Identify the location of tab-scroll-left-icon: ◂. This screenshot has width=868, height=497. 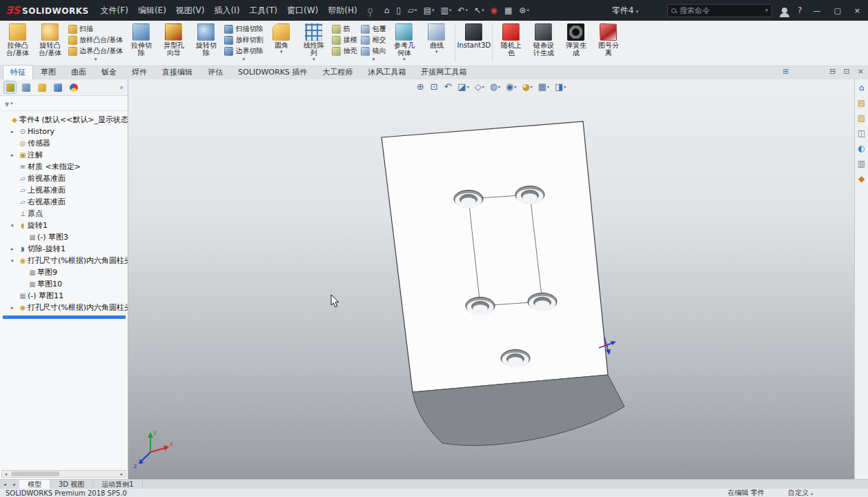
(5, 485).